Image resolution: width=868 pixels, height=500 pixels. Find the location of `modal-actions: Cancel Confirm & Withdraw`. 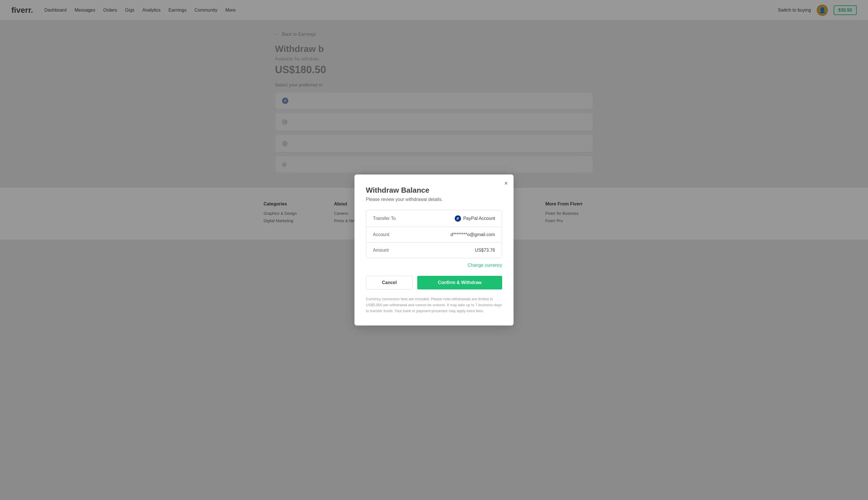

modal-actions: Cancel Confirm & Withdraw is located at coordinates (434, 283).